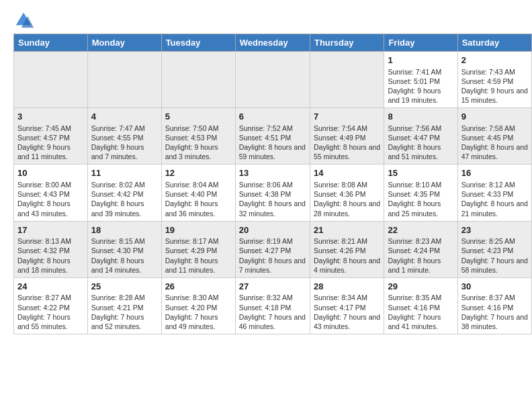 The width and height of the screenshot is (532, 411). What do you see at coordinates (347, 287) in the screenshot?
I see `day-number: 28` at bounding box center [347, 287].